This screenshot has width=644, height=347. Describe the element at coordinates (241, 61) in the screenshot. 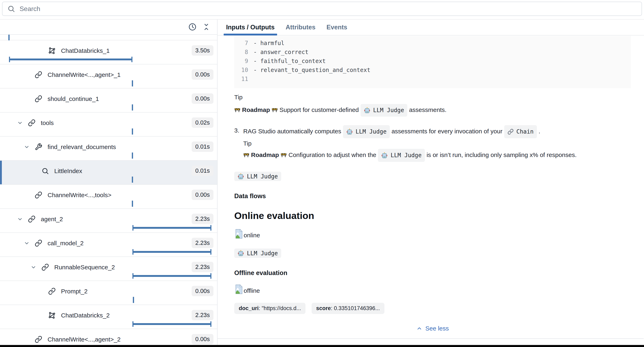

I see `line-number: 9` at that location.